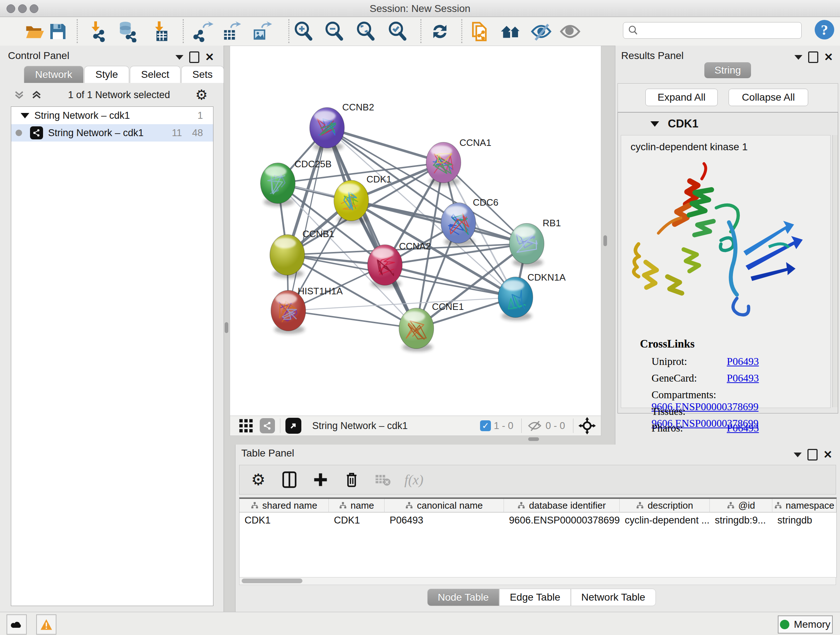  What do you see at coordinates (835, 271) in the screenshot?
I see `results-scrollbar` at bounding box center [835, 271].